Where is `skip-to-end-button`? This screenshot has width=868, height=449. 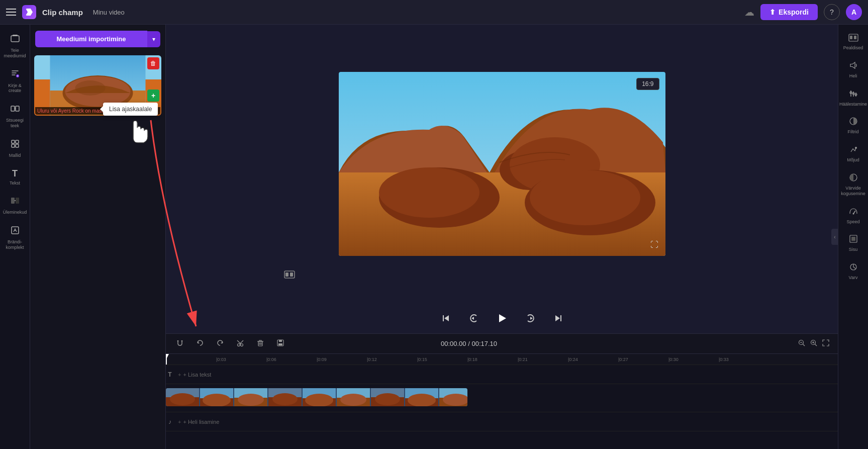
skip-to-end-button is located at coordinates (558, 318).